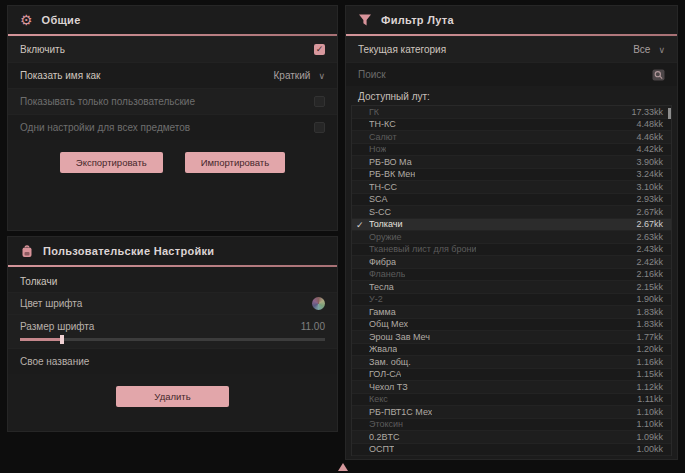  I want to click on loot-item-row: У-21.90kk, so click(512, 300).